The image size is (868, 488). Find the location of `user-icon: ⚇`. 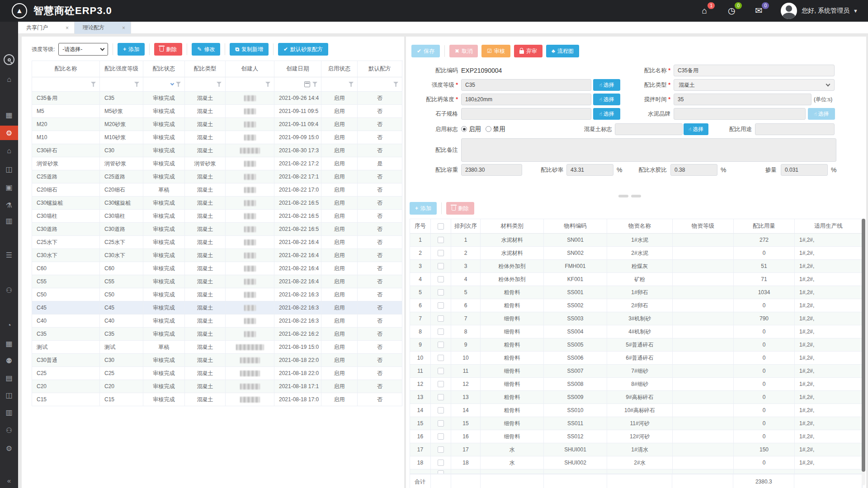

user-icon: ⚇ is located at coordinates (9, 290).